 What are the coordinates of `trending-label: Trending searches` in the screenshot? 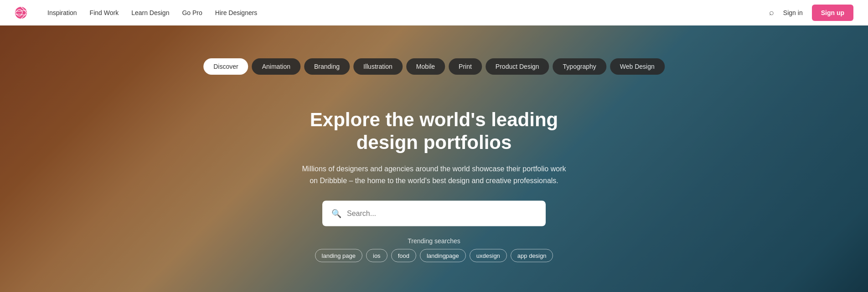 It's located at (434, 241).